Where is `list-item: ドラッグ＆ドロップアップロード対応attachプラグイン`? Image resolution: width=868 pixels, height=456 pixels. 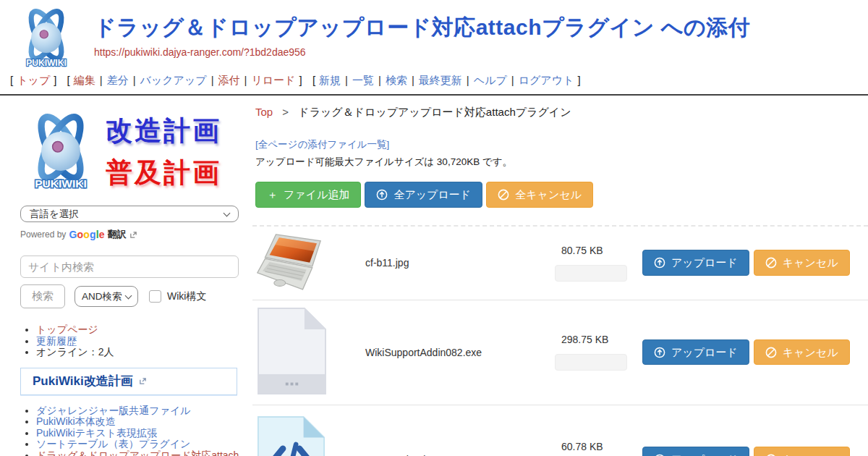 list-item: ドラッグ＆ドロップアップロード対応attachプラグイン is located at coordinates (137, 453).